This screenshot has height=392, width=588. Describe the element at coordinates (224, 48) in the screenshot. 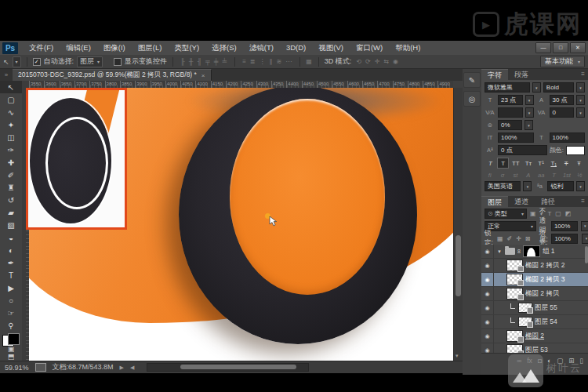

I see `menu-item: 选择(S)` at that location.